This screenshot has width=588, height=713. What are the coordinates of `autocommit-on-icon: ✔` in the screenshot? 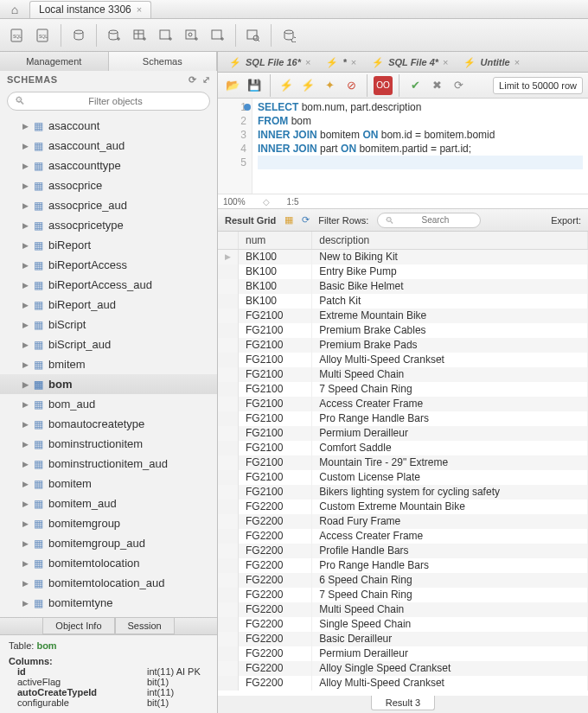 It's located at (415, 86).